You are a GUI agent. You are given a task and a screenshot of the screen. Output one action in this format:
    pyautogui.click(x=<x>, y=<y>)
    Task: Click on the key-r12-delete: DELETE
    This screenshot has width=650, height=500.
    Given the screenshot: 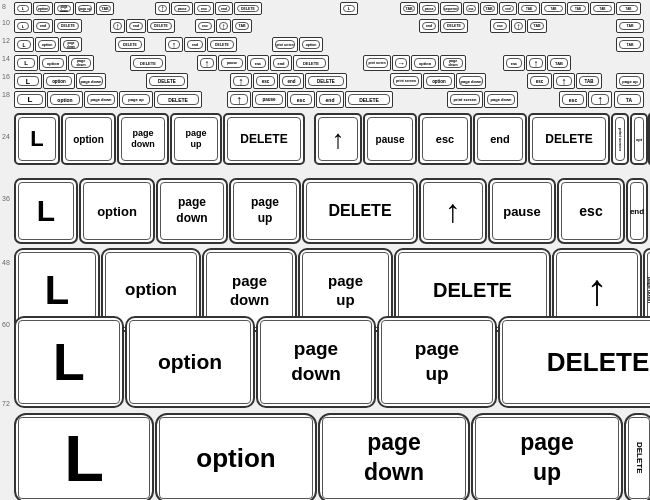 What is the action you would take?
    pyautogui.click(x=130, y=44)
    